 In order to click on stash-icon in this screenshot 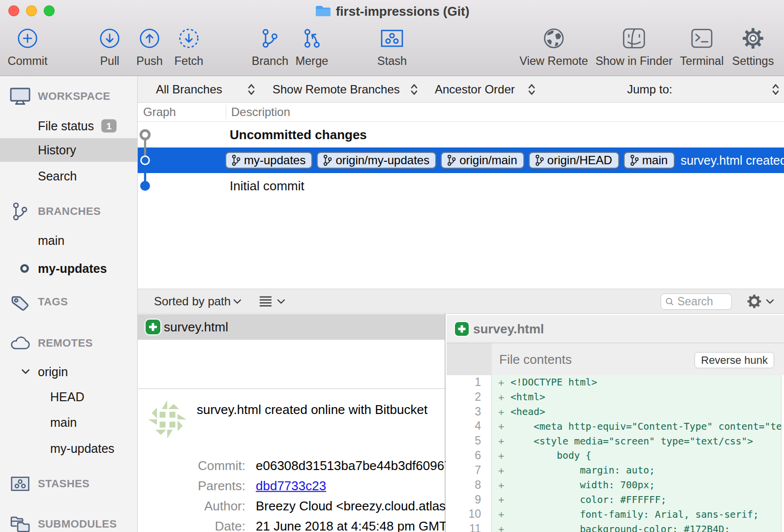, I will do `click(392, 38)`.